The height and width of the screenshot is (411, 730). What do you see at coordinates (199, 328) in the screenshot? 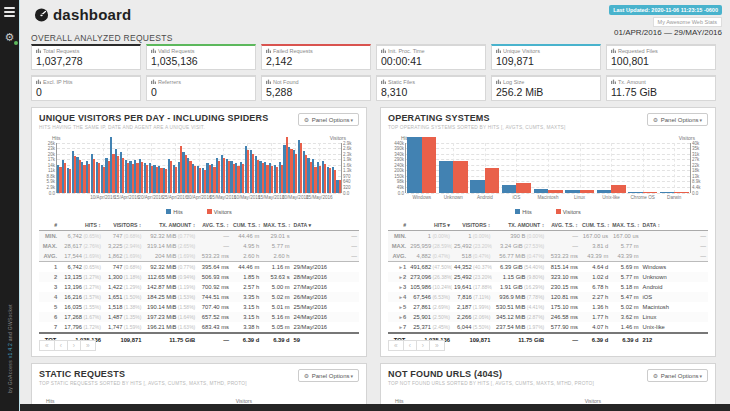
I see `table-row: 717,796 (1.72%)1,747 (1.59%)196.21 MiB (…` at bounding box center [199, 328].